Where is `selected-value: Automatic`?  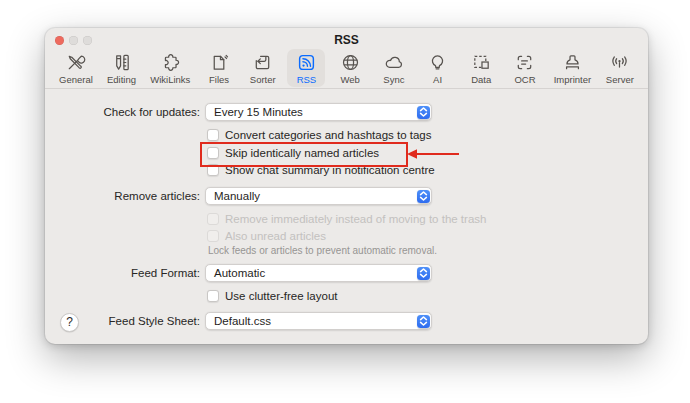
selected-value: Automatic is located at coordinates (240, 273).